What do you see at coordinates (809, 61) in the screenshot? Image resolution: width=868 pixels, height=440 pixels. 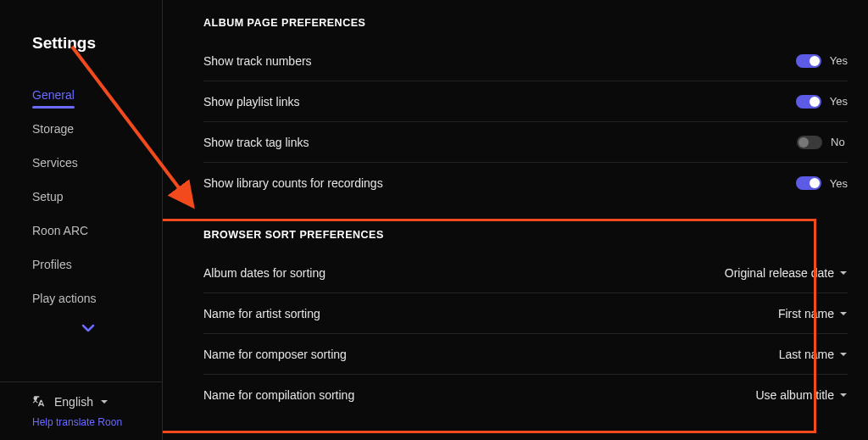 I see `toggle-show-track-numbers` at bounding box center [809, 61].